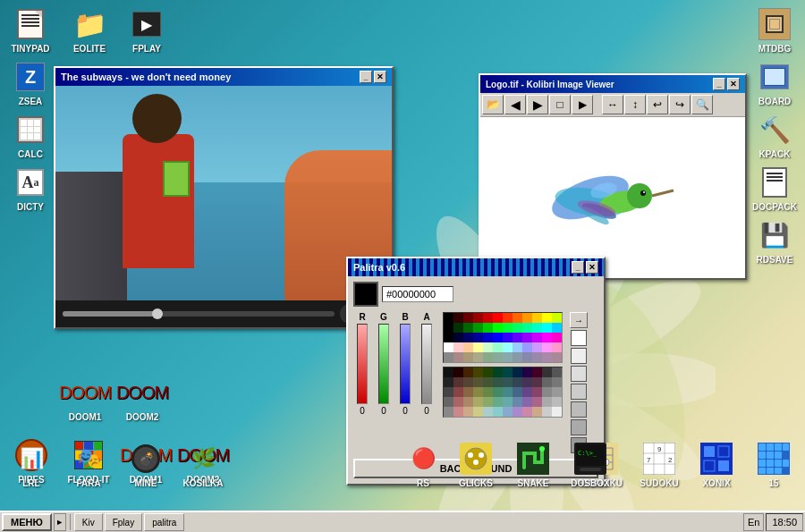 This screenshot has height=532, width=805. Describe the element at coordinates (476, 465) in the screenshot. I see `icon-glicks: GLICKS` at that location.